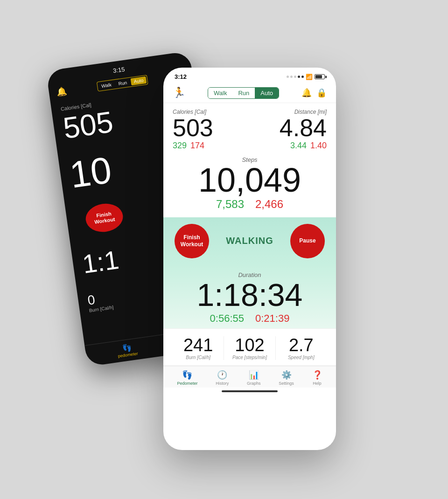 Image resolution: width=448 pixels, height=499 pixels. What do you see at coordinates (181, 76) in the screenshot?
I see `status-time: 3:12` at bounding box center [181, 76].